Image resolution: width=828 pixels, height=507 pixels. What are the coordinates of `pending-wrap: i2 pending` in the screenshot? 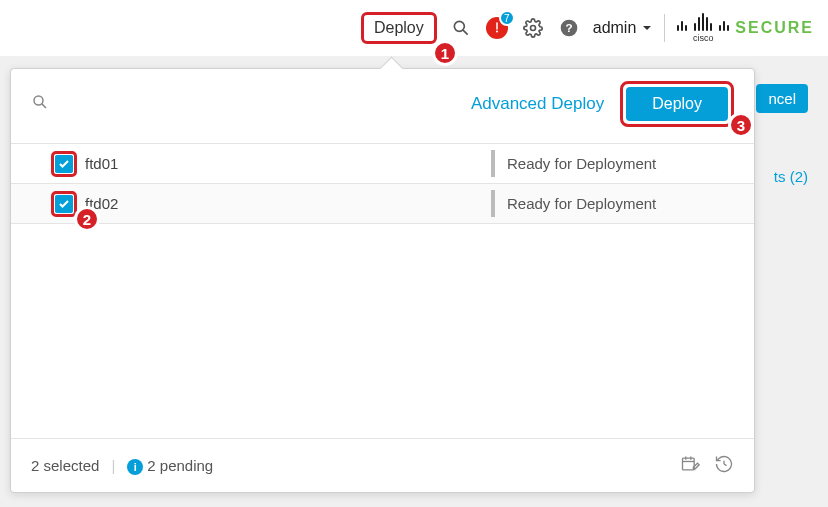 It's located at (170, 466).